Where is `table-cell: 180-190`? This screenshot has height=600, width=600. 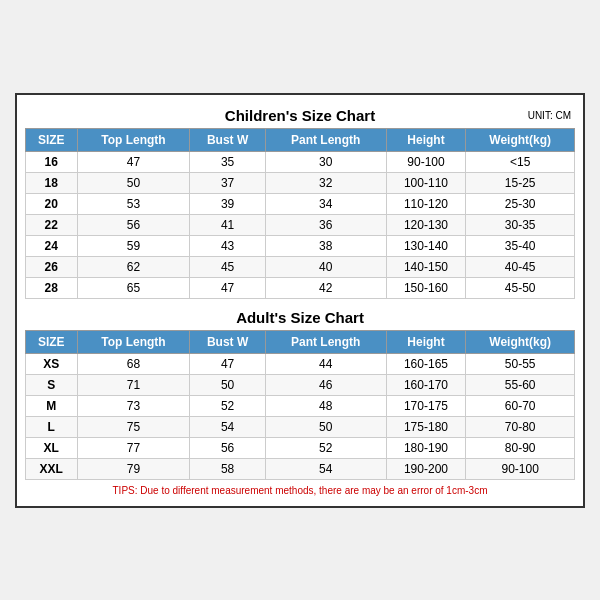 table-cell: 180-190 is located at coordinates (426, 448).